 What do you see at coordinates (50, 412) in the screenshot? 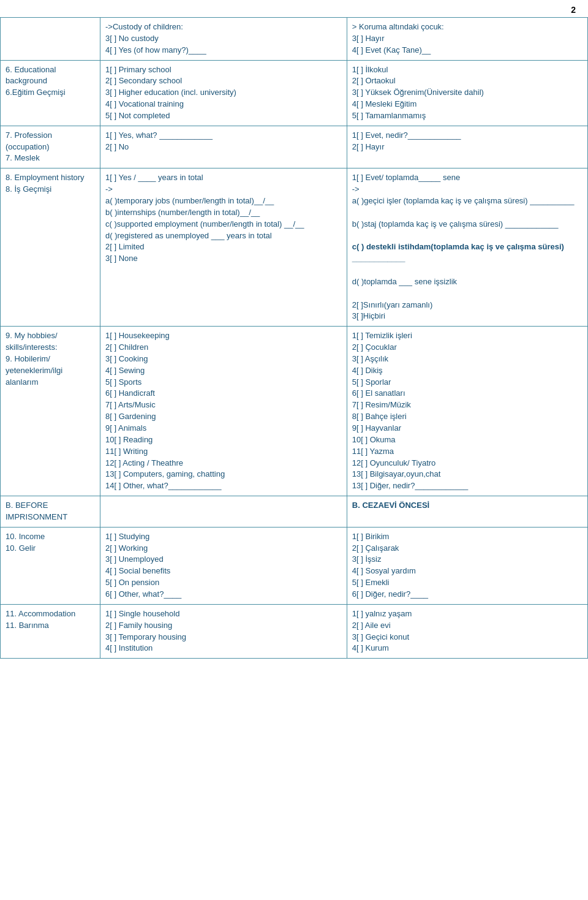
I see `col-label-hobbies: 9. My hobbies/ skills/interests: 9. Hobi…` at bounding box center [50, 412].